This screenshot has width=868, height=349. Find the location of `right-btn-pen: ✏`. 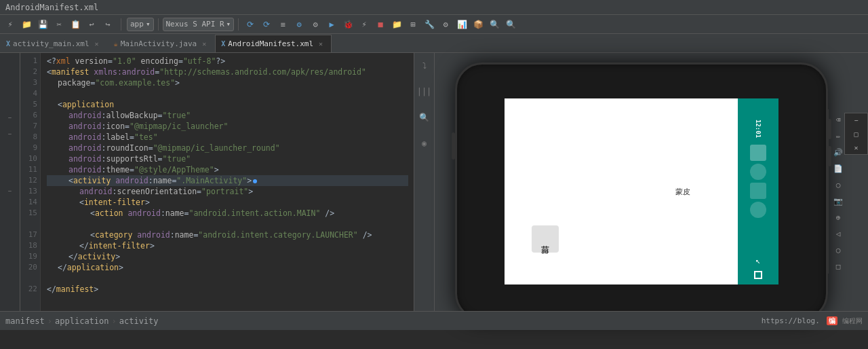

right-btn-pen: ✏ is located at coordinates (838, 136).